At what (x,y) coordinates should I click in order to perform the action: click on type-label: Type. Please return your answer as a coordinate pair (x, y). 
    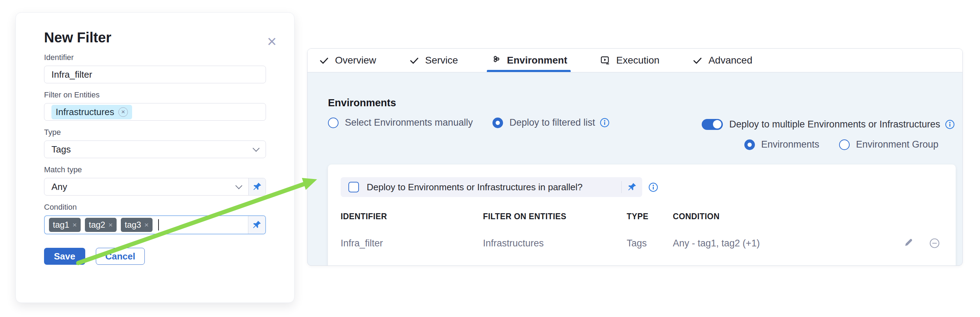
    Looking at the image, I should click on (155, 132).